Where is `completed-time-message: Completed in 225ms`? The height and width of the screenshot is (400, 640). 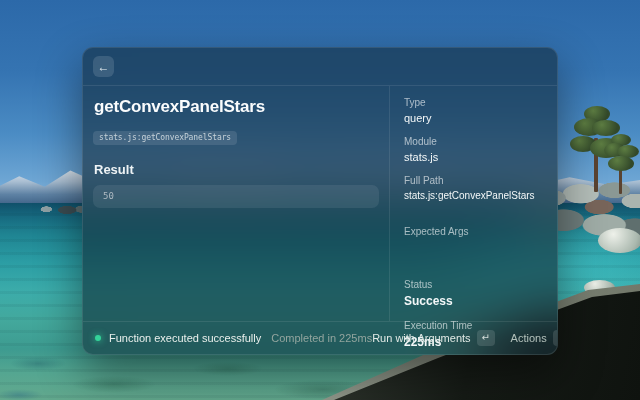 completed-time-message: Completed in 225ms is located at coordinates (322, 338).